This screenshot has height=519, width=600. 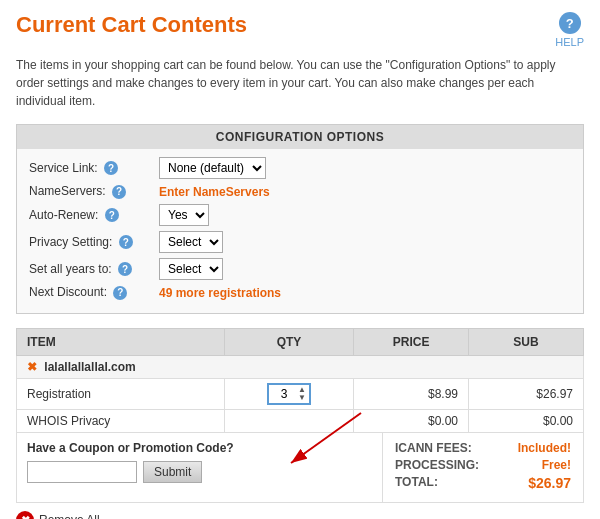 What do you see at coordinates (220, 293) in the screenshot?
I see `next-discount-link: 49 more registrations` at bounding box center [220, 293].